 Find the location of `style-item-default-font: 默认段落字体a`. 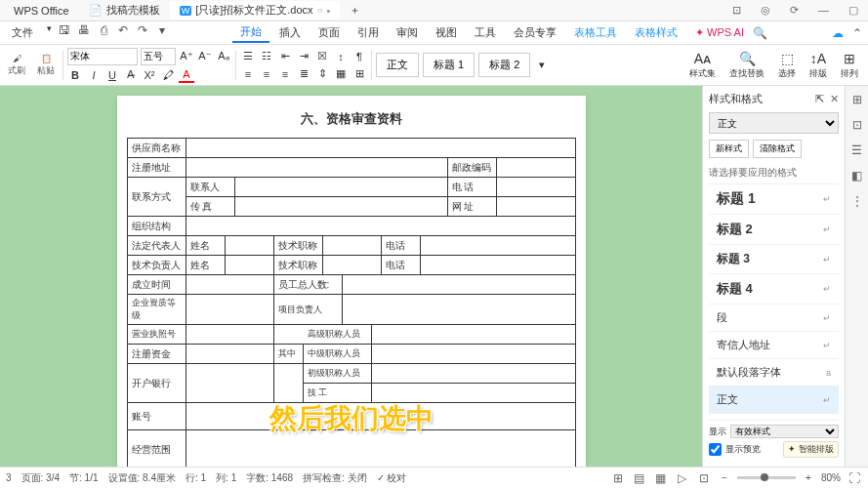

style-item-default-font: 默认段落字体a is located at coordinates (773, 373).